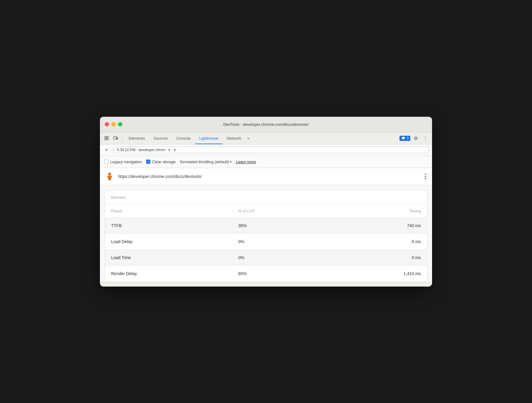 This screenshot has width=532, height=403. I want to click on phase-table-body: TTFB 35% 740 ms Load Delay 0% 0 ms Load …, so click(266, 249).